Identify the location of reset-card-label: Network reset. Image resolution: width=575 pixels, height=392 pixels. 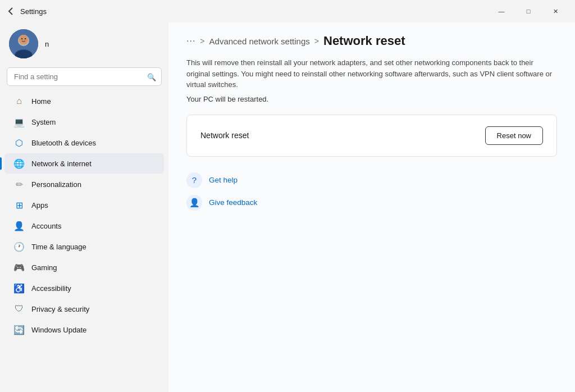
(225, 135).